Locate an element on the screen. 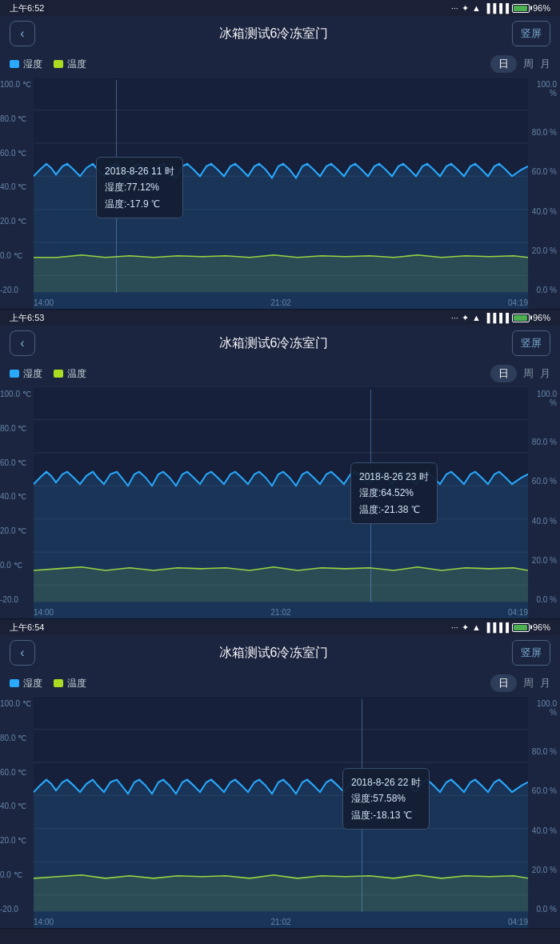 The image size is (560, 944). landscape-button-2: 竖屏 is located at coordinates (531, 343).